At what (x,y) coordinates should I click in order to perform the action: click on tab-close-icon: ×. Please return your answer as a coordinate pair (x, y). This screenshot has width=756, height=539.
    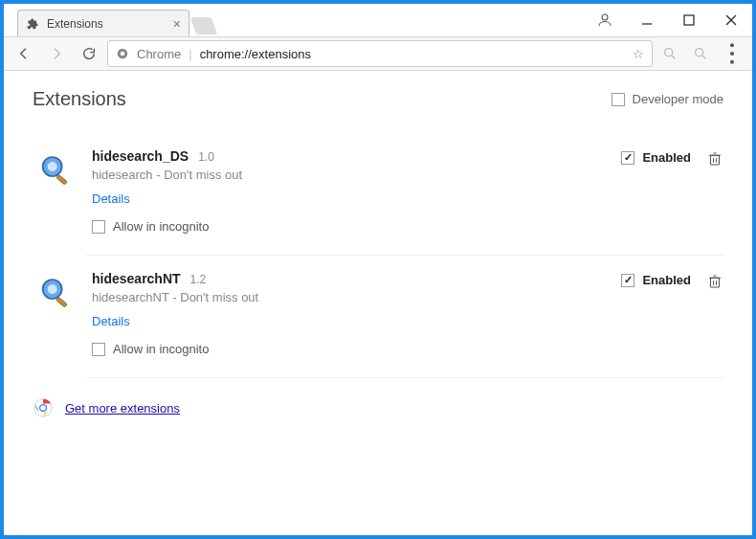
    Looking at the image, I should click on (177, 24).